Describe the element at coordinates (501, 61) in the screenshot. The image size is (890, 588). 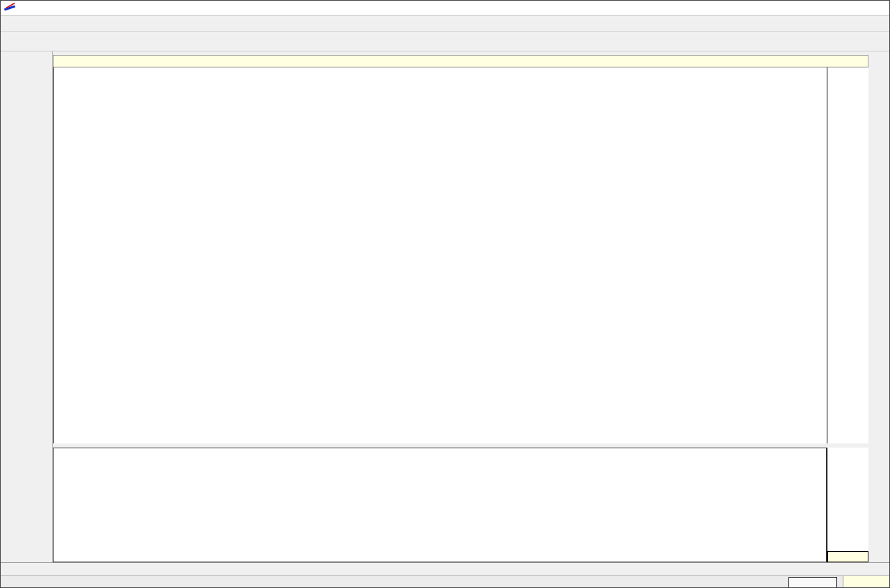
I see `low-label` at that location.